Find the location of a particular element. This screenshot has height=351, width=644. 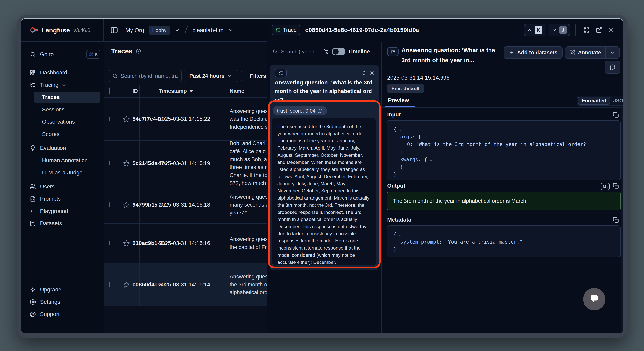

info-icon is located at coordinates (138, 51).